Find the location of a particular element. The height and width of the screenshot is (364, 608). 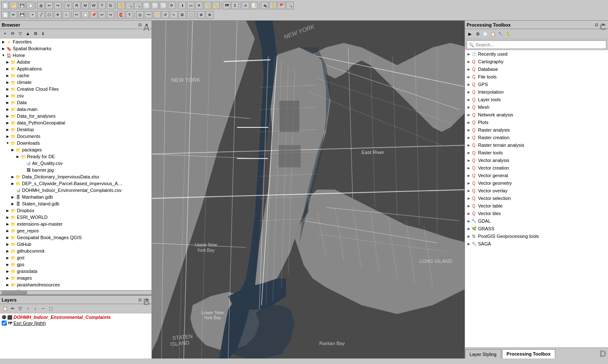

tree-item-data-main: ▶ 📁 data-main is located at coordinates (76, 109).